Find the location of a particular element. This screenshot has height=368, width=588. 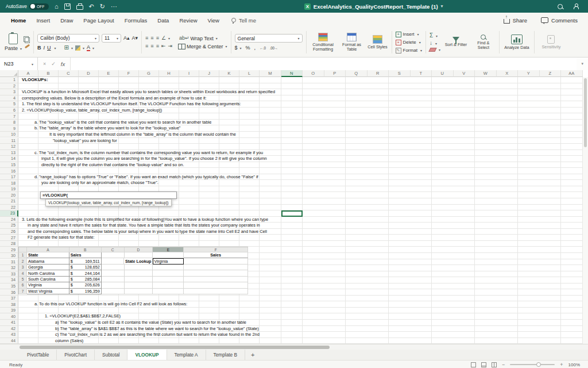

row-header-44: 44 is located at coordinates (9, 341).